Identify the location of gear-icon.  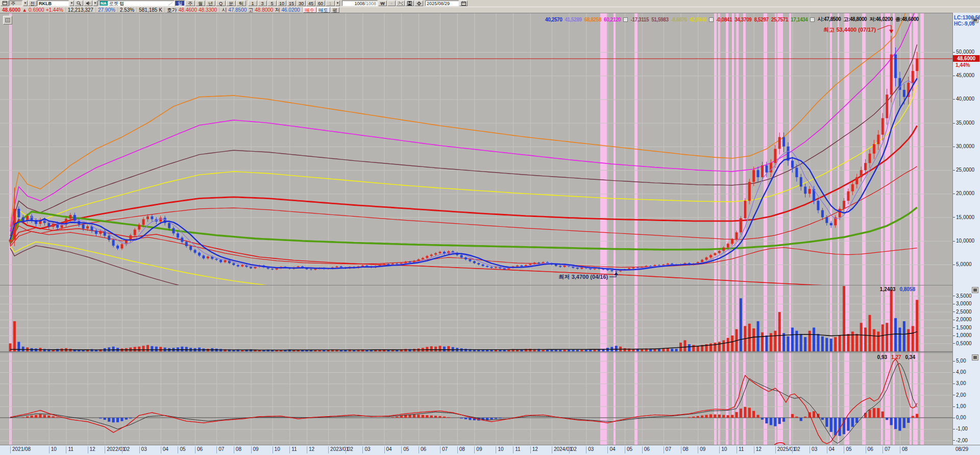
(419, 3).